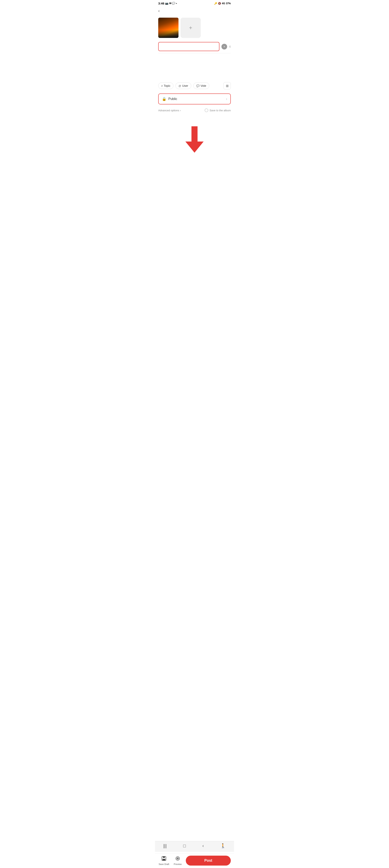 The height and width of the screenshot is (868, 389). Describe the element at coordinates (195, 99) in the screenshot. I see `visibility-row: 🔒 Public ›` at that location.